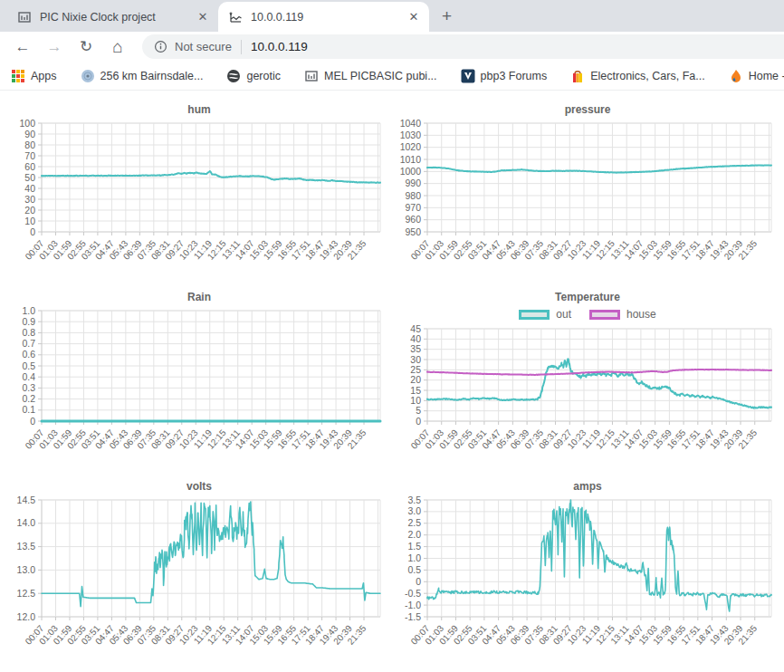 The width and height of the screenshot is (784, 672). Describe the element at coordinates (736, 76) in the screenshot. I see `flame-icon` at that location.